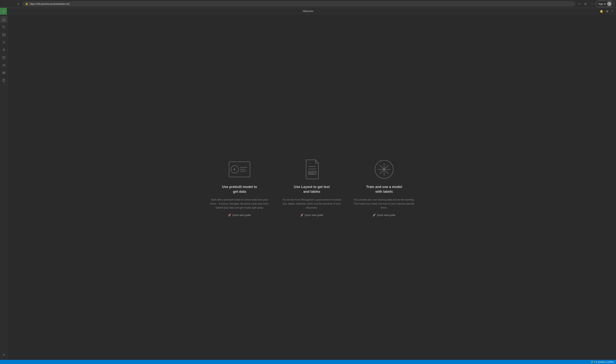 The height and width of the screenshot is (364, 616). I want to click on rocket-icon-2: 🚀, so click(302, 215).